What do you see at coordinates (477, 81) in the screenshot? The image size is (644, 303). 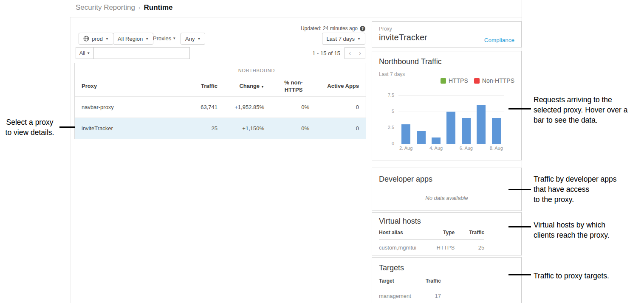 I see `chart-legend: HTTPSNon-HTTPS` at bounding box center [477, 81].